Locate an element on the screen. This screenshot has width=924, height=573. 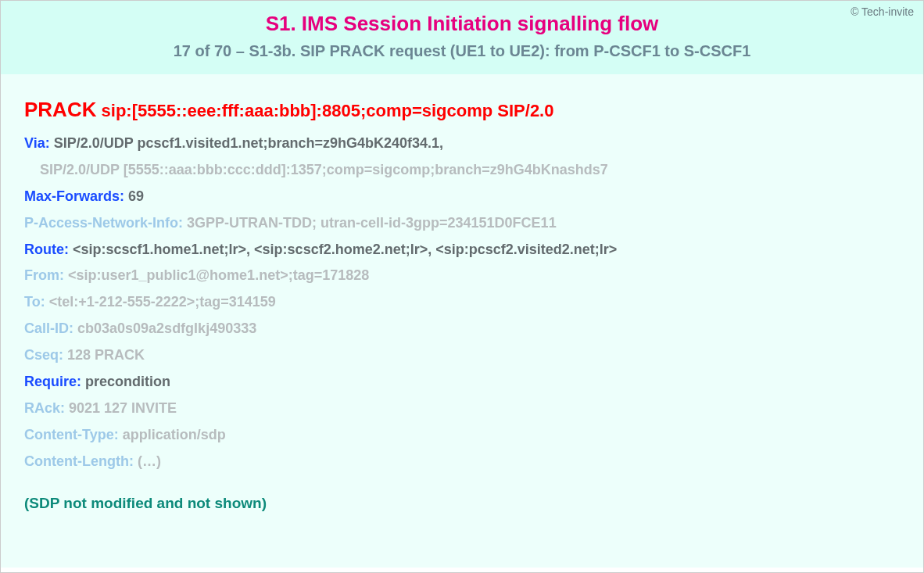
header-name: Content-Length is located at coordinates (77, 461).